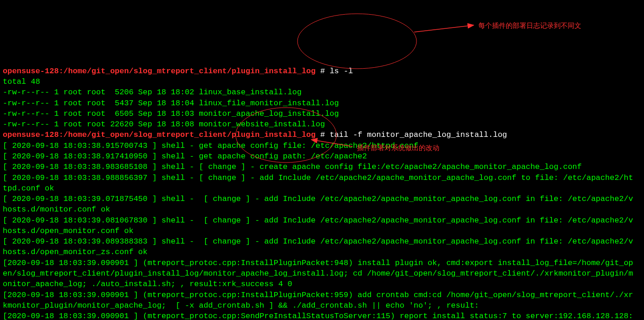 This screenshot has height=320, width=644. Describe the element at coordinates (211, 146) in the screenshot. I see `log-line: [ 2020-09-18 18:03:38.915700743 ] shell …` at that location.